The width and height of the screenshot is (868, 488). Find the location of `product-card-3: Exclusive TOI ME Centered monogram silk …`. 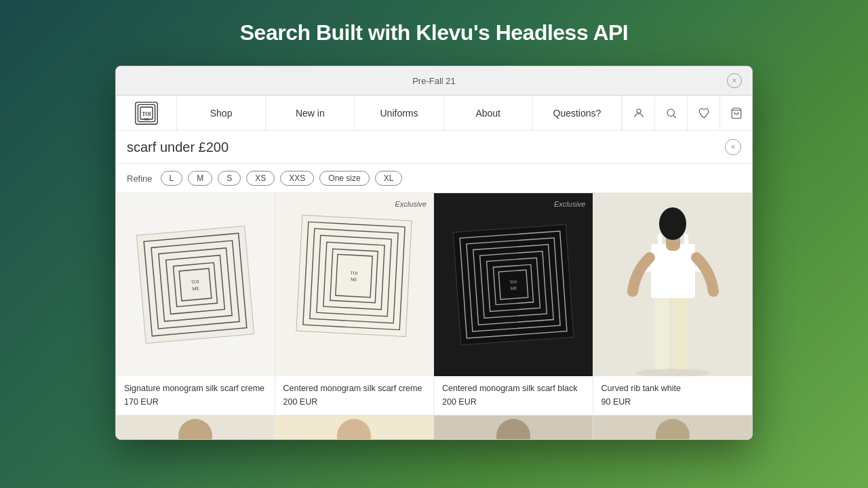

product-card-3: Exclusive TOI ME Centered monogram silk … is located at coordinates (514, 304).